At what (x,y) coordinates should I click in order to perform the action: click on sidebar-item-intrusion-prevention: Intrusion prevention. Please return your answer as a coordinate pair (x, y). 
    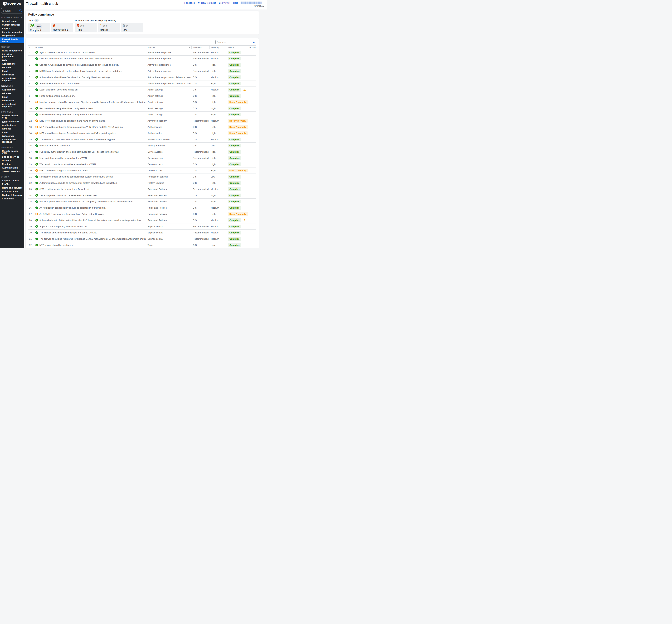
    Looking at the image, I should click on (12, 55).